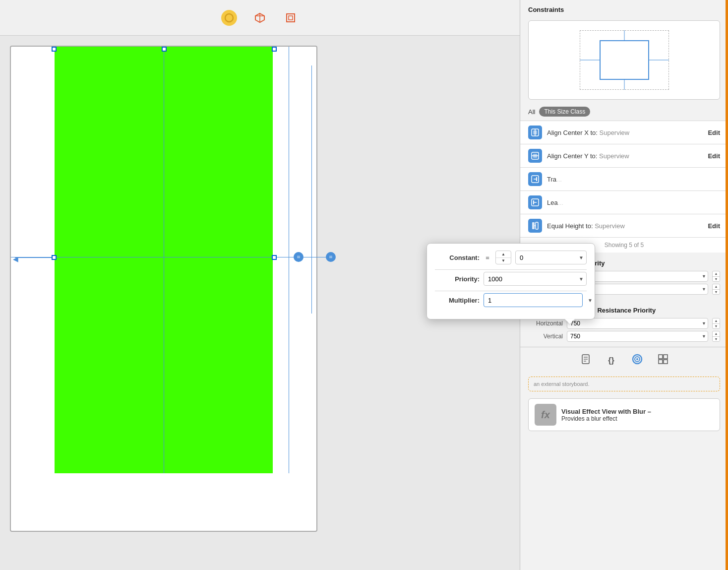 The height and width of the screenshot is (570, 728). What do you see at coordinates (659, 61) in the screenshot?
I see `diagram-line-right` at bounding box center [659, 61].